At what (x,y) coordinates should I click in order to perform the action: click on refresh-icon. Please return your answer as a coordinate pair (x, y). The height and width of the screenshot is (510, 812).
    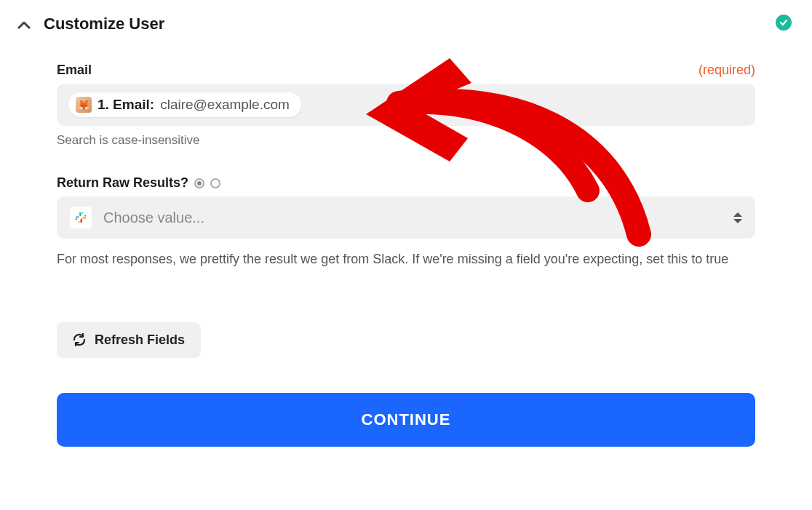
    Looking at the image, I should click on (79, 340).